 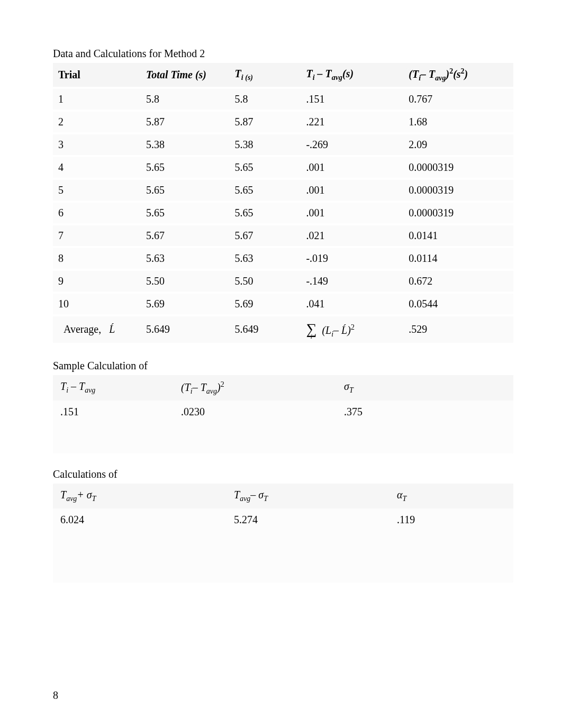 What do you see at coordinates (428, 74) in the screenshot?
I see `sq-mid: – T` at bounding box center [428, 74].